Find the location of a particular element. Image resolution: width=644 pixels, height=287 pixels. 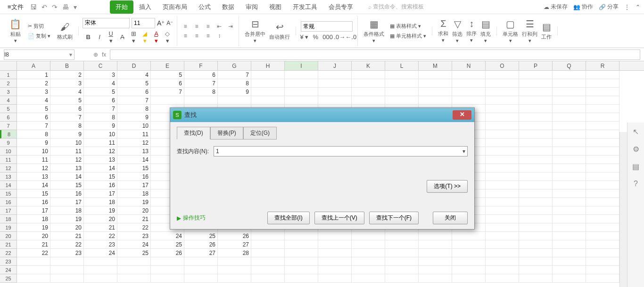

col-header-E: E is located at coordinates (168, 66).